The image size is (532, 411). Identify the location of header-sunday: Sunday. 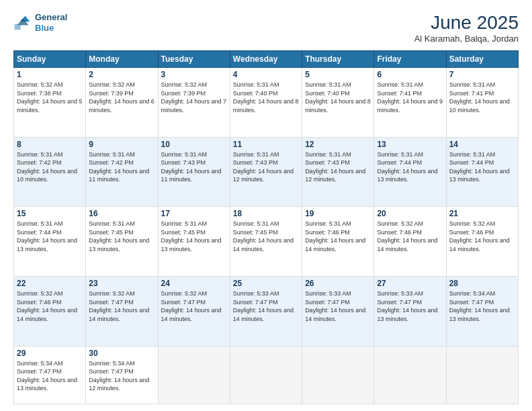
(50, 59).